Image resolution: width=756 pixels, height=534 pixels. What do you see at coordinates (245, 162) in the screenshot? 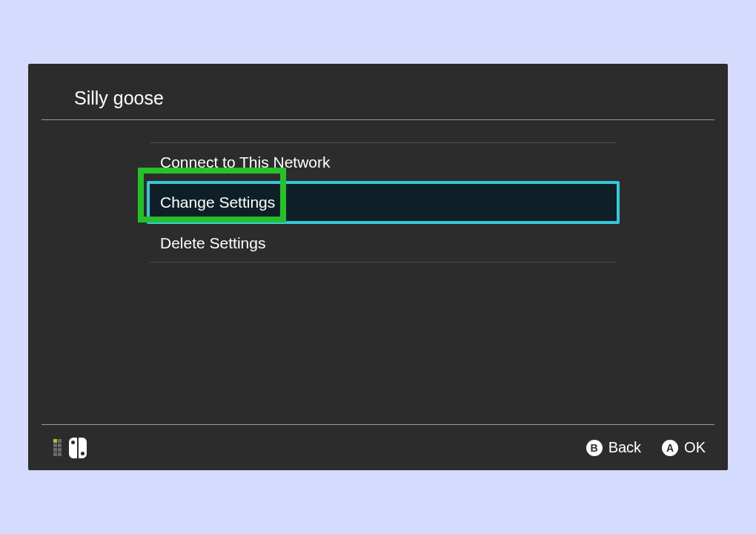
I see `menu-item-label: Connect to This Network` at bounding box center [245, 162].